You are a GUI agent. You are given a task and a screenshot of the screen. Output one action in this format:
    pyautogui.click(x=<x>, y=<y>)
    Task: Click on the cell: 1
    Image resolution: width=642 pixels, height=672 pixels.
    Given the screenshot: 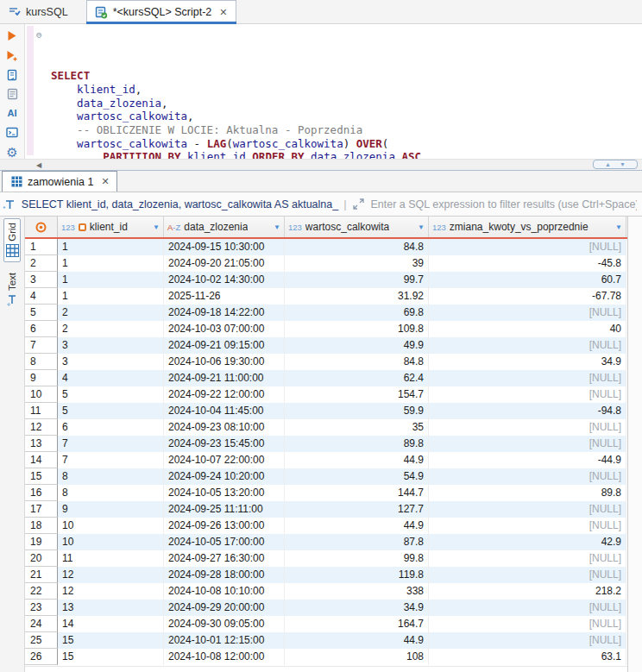 What is the action you would take?
    pyautogui.click(x=110, y=279)
    